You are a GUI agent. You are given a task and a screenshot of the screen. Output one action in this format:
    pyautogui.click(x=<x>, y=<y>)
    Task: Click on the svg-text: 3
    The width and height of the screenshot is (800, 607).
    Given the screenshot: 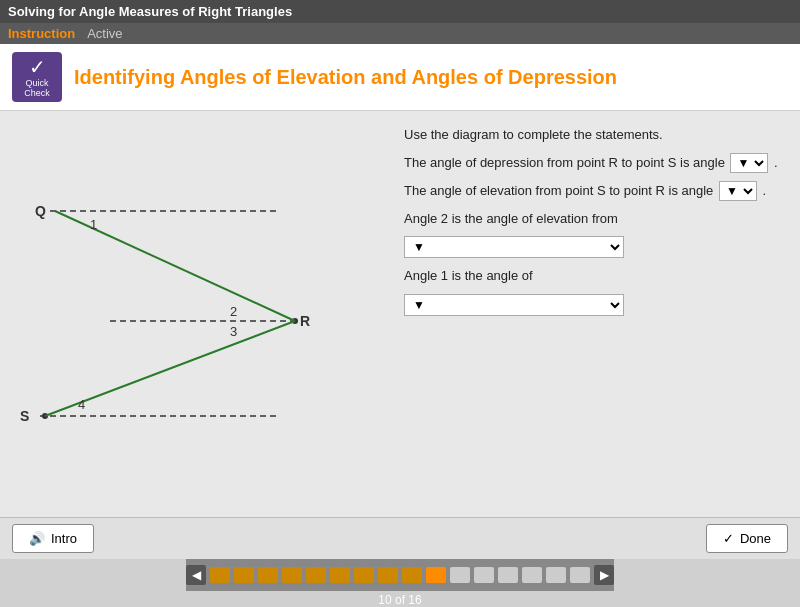 What is the action you would take?
    pyautogui.click(x=234, y=332)
    